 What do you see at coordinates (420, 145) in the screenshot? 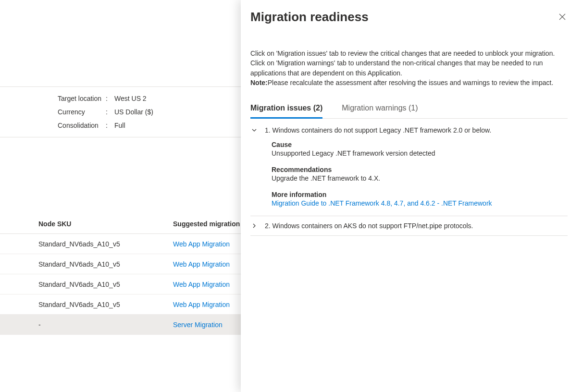
I see `cause-label: Cause` at bounding box center [420, 145].